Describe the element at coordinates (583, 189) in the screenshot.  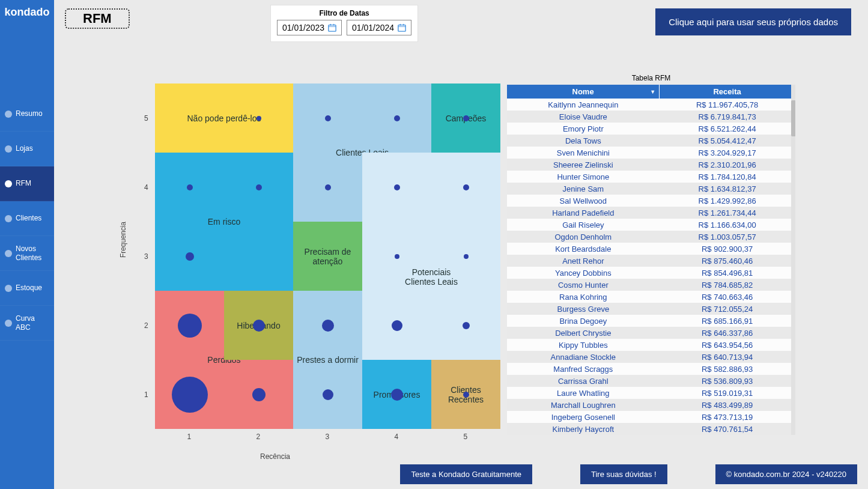
I see `table-cell: Jenine Sam` at that location.